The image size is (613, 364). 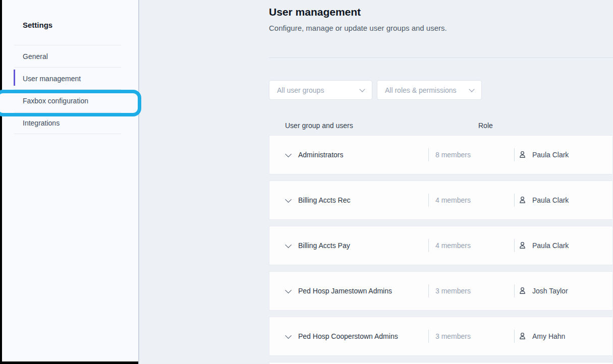 I want to click on header-divider, so click(x=441, y=57).